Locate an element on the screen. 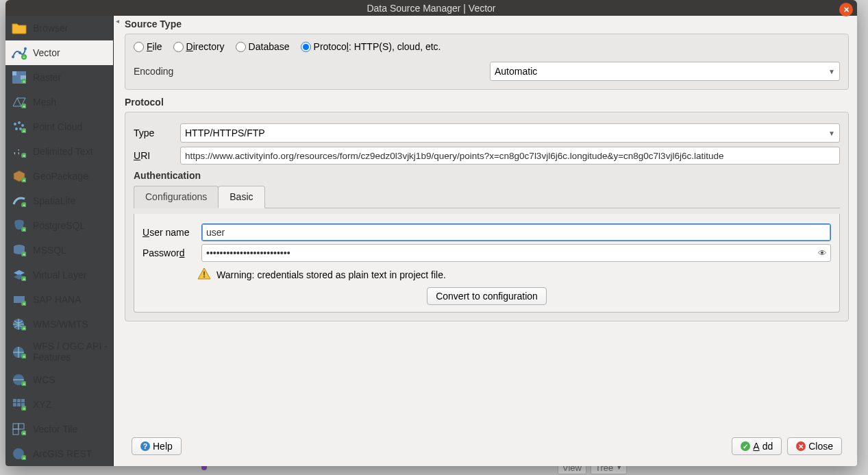 The height and width of the screenshot is (475, 868). spatialite-icon: + is located at coordinates (19, 201).